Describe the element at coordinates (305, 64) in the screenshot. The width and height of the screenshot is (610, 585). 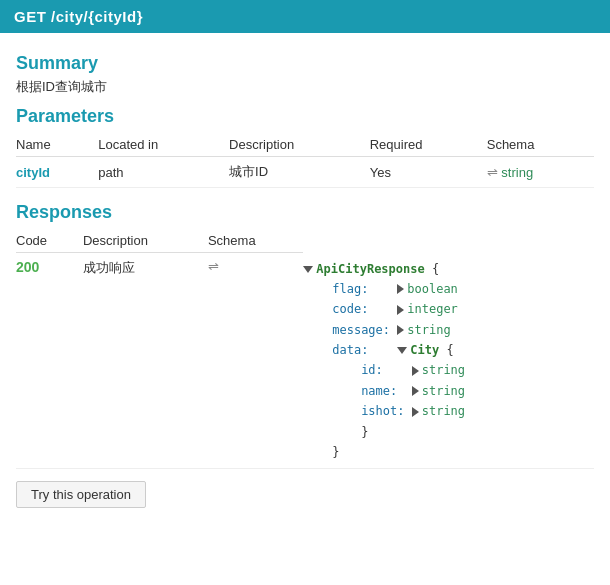
I see `summary-title: Summary` at that location.